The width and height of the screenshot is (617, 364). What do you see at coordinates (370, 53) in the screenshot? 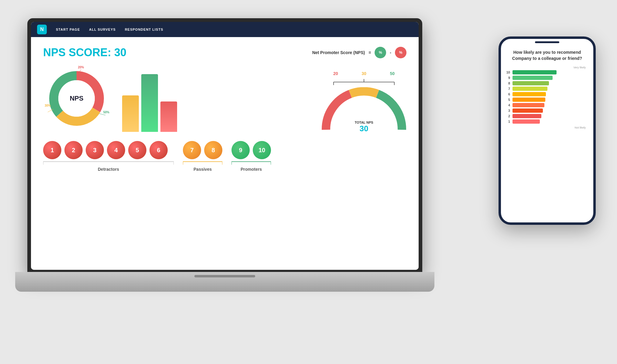
I see `nps-formula-equals: =` at bounding box center [370, 53].